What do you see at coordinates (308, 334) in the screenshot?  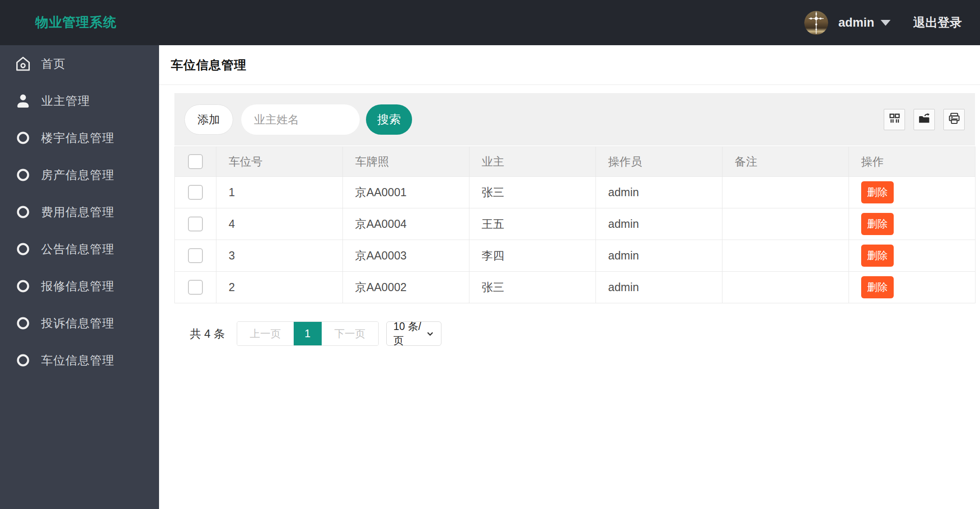 I see `pager: 上一页 1 下一页` at bounding box center [308, 334].